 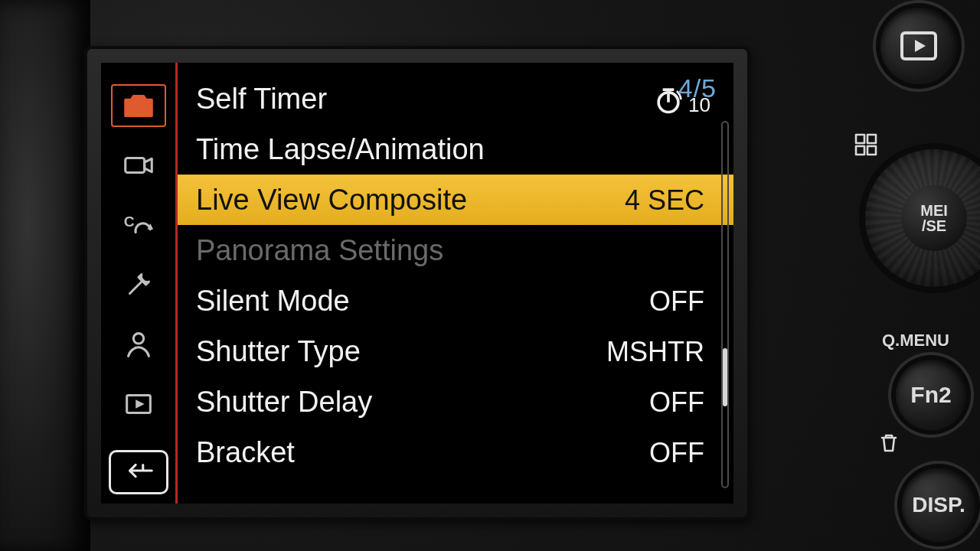 I want to click on menu-item-panorama-settings: Panorama Settings, so click(x=456, y=250).